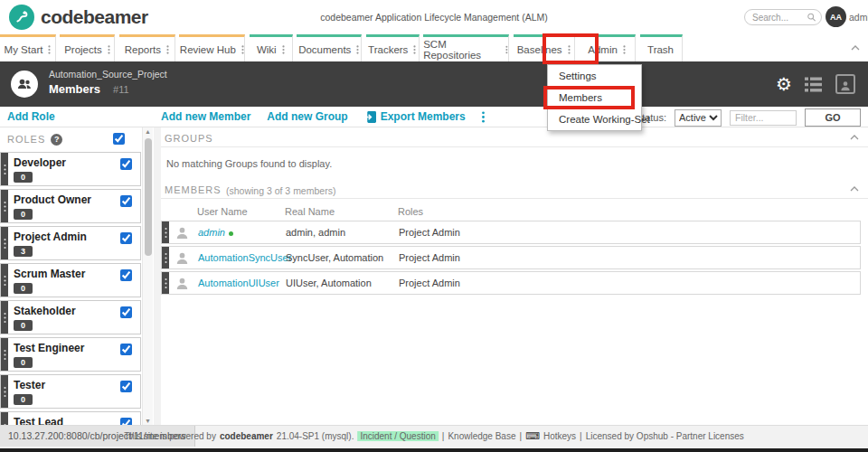 The width and height of the screenshot is (868, 452). What do you see at coordinates (467, 48) in the screenshot?
I see `tab-scm-repositories: SCM Repositories` at bounding box center [467, 48].